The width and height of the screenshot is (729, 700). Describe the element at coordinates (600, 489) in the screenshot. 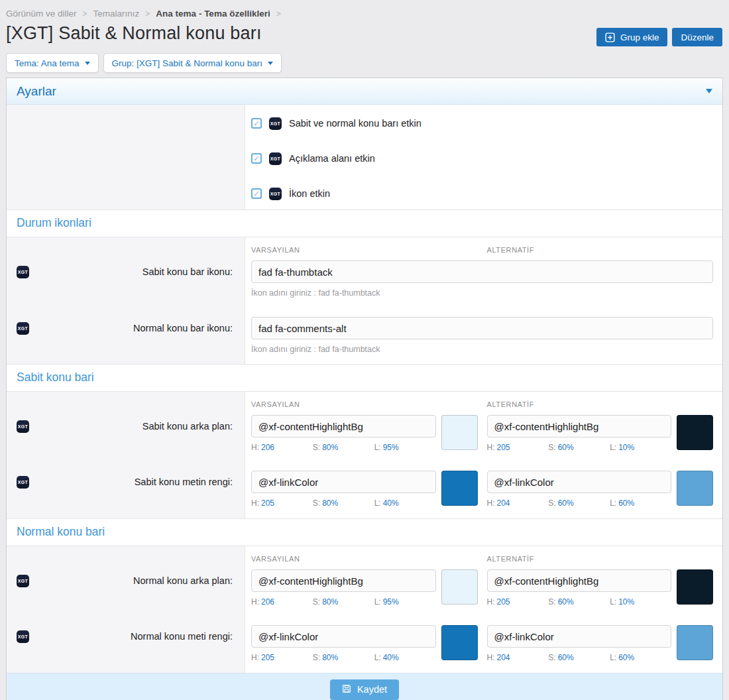

I see `color-group-alternative: H:204 S:60% L:60%` at that location.